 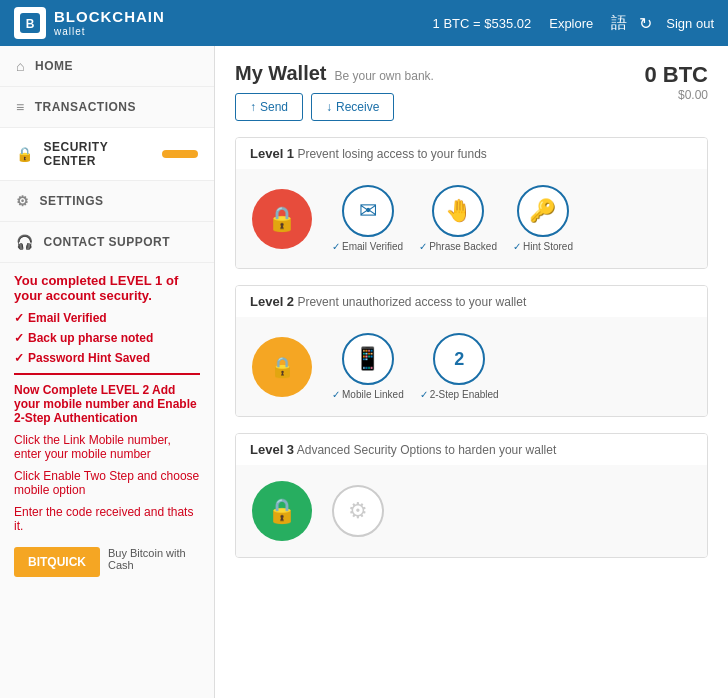 What do you see at coordinates (676, 82) in the screenshot?
I see `wallet-balance: 0 BTC $0.00` at bounding box center [676, 82].